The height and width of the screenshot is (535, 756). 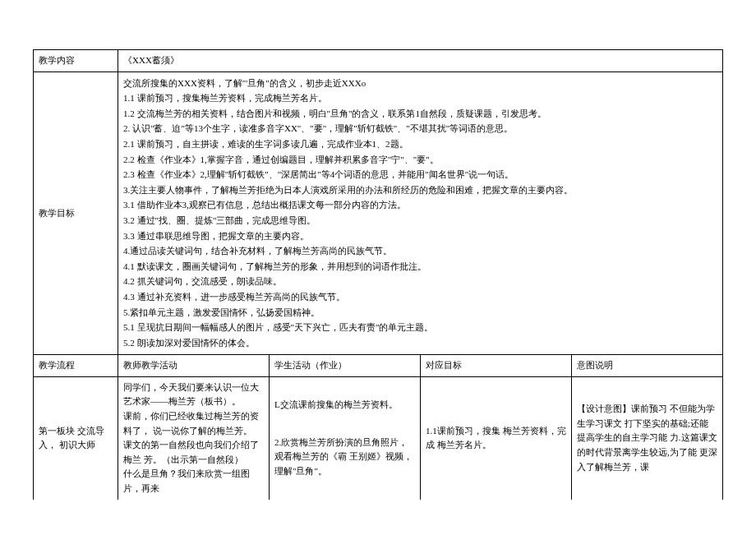 I want to click on header-teacher-activity: 教师教学活动, so click(x=194, y=367).